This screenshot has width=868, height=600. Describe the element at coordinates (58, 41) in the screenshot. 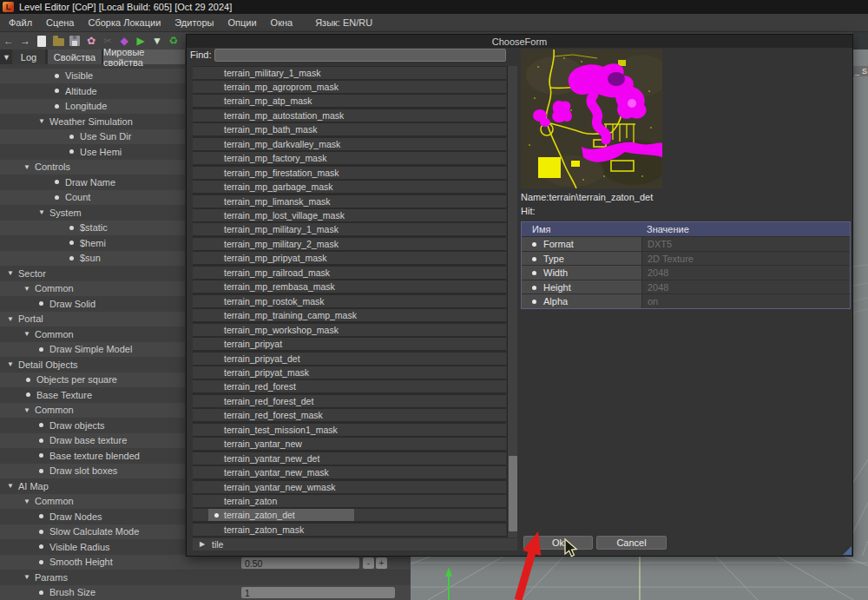

I see `open-folder-icon` at that location.